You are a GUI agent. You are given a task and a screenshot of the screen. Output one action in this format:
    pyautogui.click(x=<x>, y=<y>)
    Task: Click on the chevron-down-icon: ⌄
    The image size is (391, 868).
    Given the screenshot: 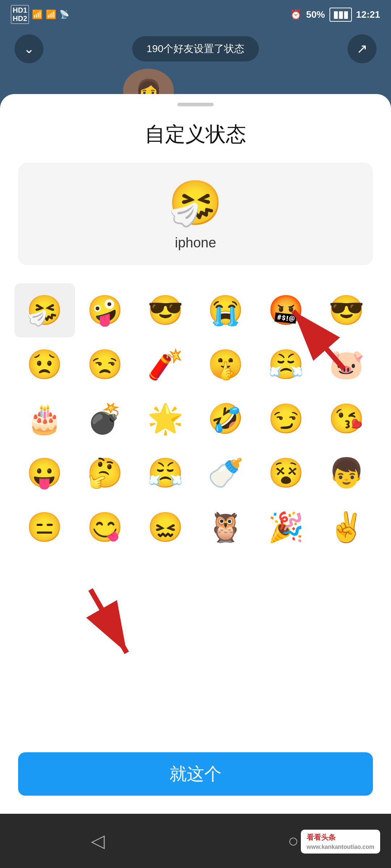 What is the action you would take?
    pyautogui.click(x=29, y=49)
    